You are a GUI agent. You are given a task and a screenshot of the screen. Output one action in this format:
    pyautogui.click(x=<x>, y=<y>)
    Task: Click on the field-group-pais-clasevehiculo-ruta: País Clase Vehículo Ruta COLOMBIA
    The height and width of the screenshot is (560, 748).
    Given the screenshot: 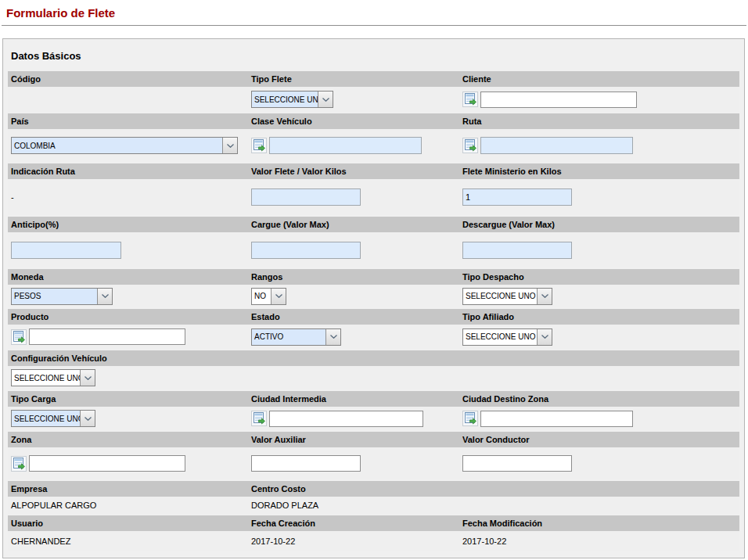 What is the action you would take?
    pyautogui.click(x=374, y=138)
    